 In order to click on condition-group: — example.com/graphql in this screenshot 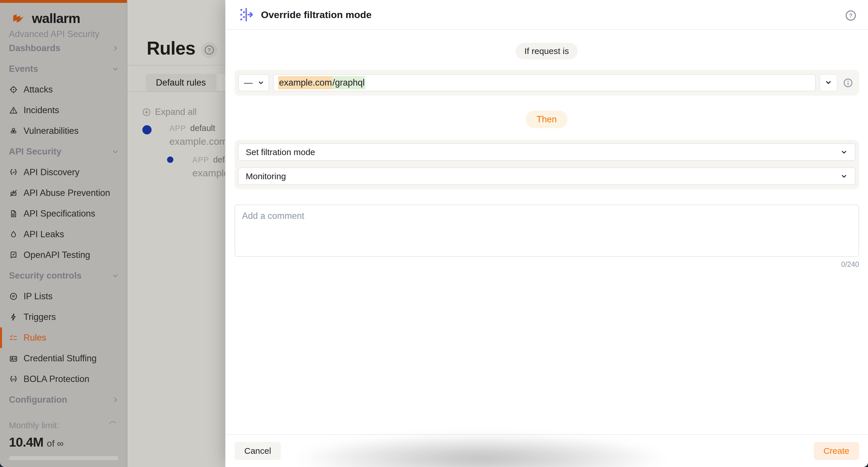, I will do `click(547, 83)`.